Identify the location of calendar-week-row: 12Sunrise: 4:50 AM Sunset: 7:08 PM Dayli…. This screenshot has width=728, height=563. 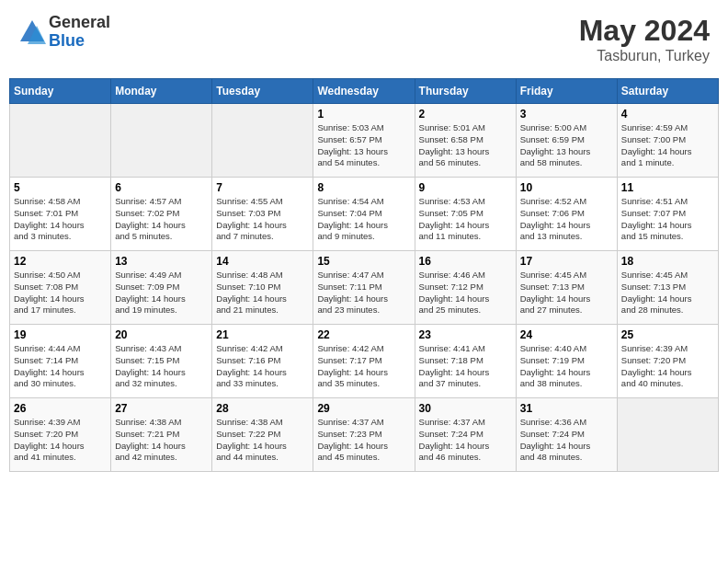
(364, 288).